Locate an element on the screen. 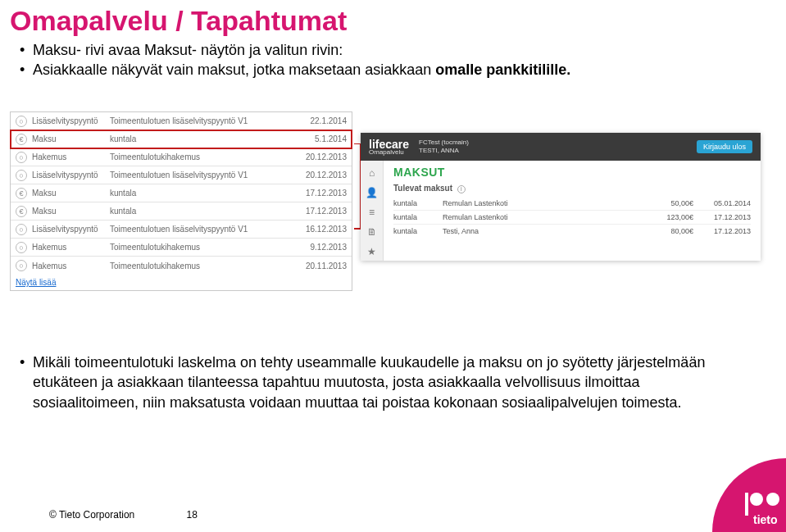  header-meta: FCTest (tocmain) TESTI, ANNA is located at coordinates (444, 146).